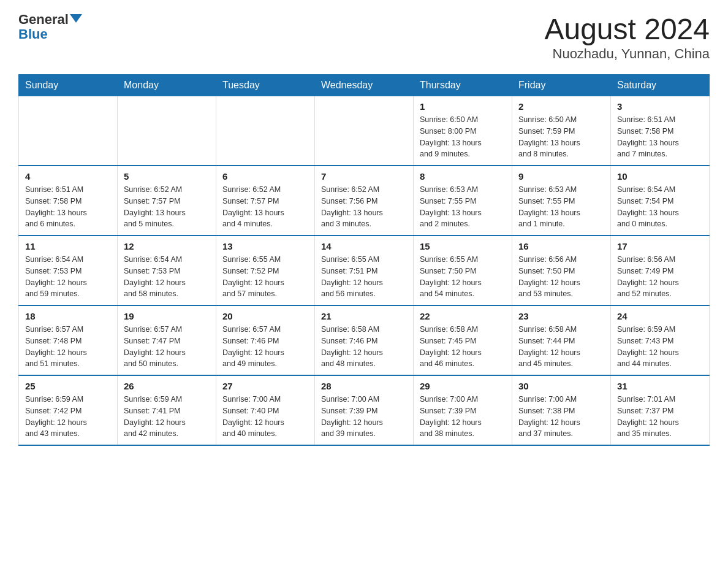  What do you see at coordinates (561, 340) in the screenshot?
I see `calendar-cell: 23Sunrise: 6:58 AMSunset: 7:44 PMDayligh…` at bounding box center [561, 340].